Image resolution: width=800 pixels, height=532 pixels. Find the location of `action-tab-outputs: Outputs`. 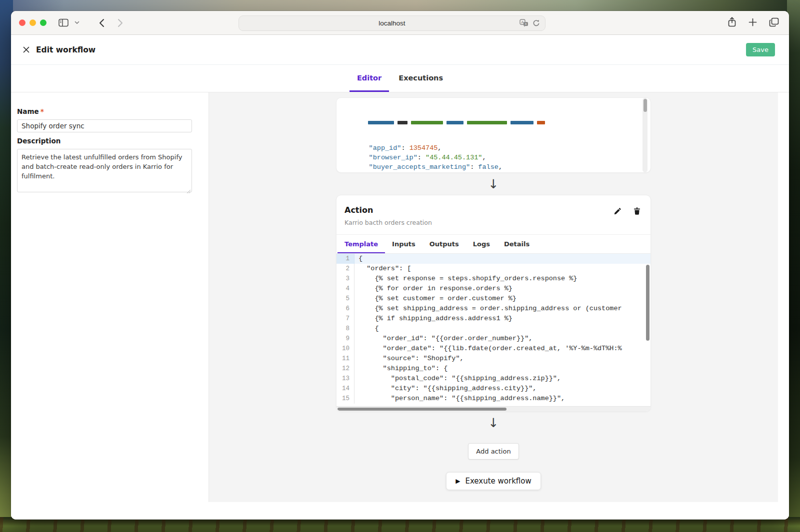

action-tab-outputs: Outputs is located at coordinates (444, 244).